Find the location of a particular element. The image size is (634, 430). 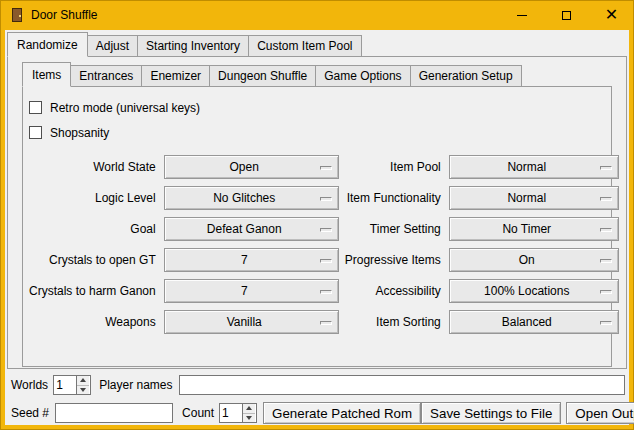

count-spin-arrows is located at coordinates (248, 413).